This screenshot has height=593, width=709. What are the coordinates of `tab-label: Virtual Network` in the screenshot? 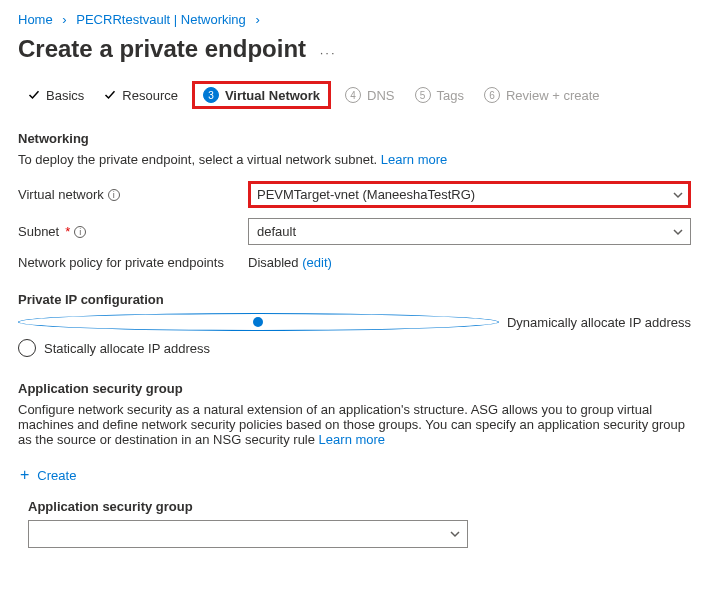 It's located at (272, 96).